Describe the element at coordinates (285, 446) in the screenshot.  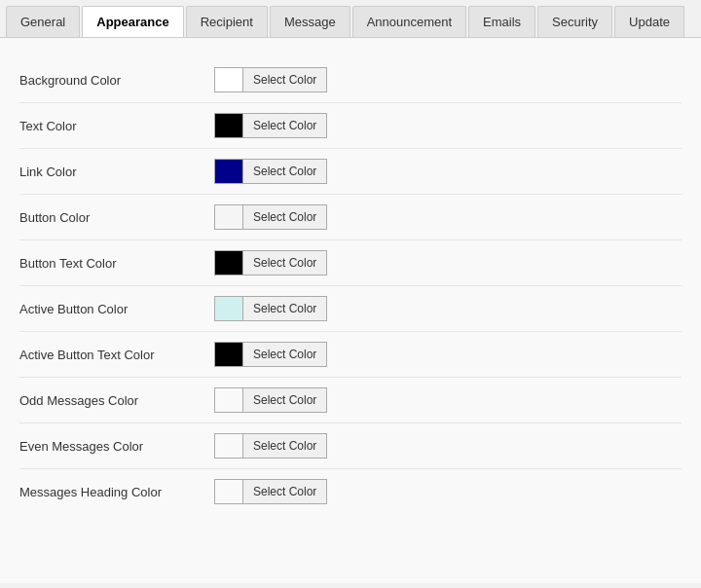
I see `select-color-button-even-messages-color: Select Color` at that location.